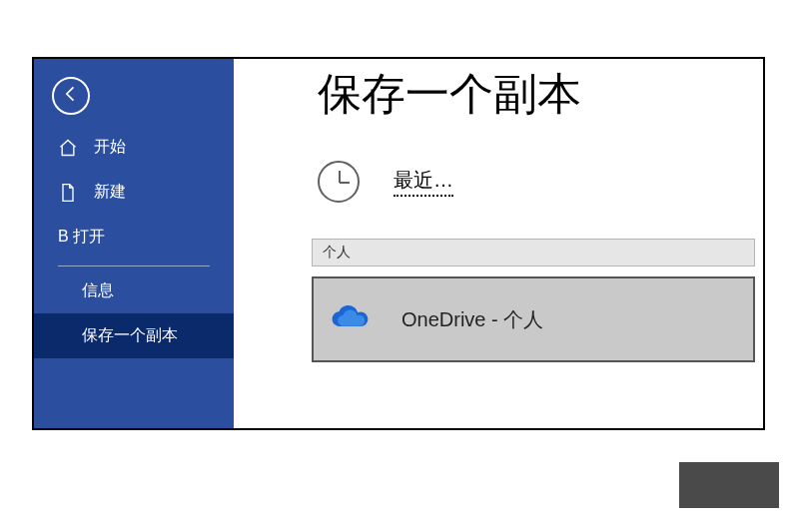 The width and height of the screenshot is (799, 532). I want to click on home-icon, so click(68, 148).